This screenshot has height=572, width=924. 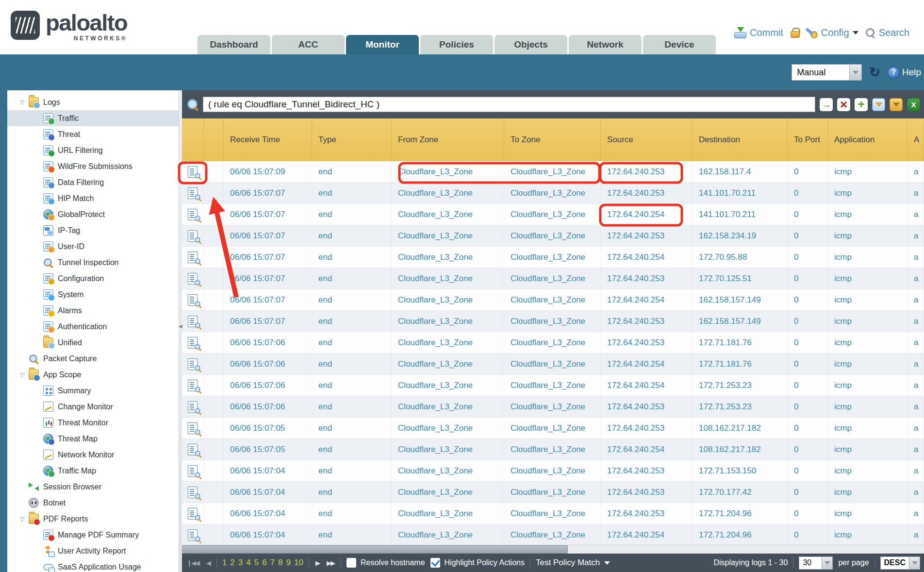 What do you see at coordinates (826, 105) in the screenshot?
I see `apply-filter-icon` at bounding box center [826, 105].